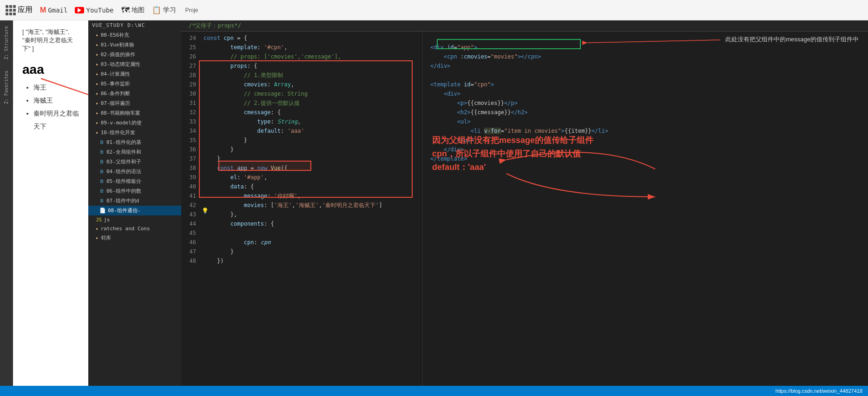 The width and height of the screenshot is (868, 396). I want to click on youtube-link: YouTube, so click(94, 10).